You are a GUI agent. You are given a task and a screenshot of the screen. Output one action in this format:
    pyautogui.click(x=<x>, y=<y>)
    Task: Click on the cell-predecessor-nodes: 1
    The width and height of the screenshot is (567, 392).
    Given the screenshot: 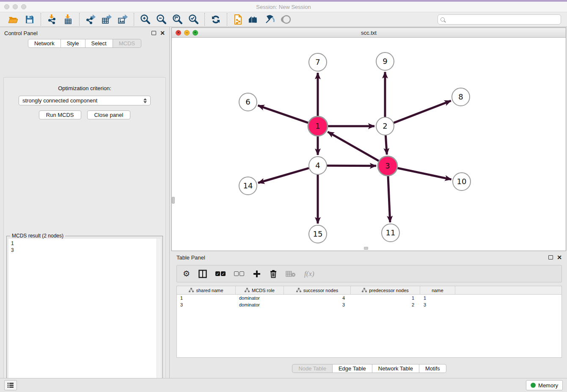 What is the action you would take?
    pyautogui.click(x=385, y=298)
    